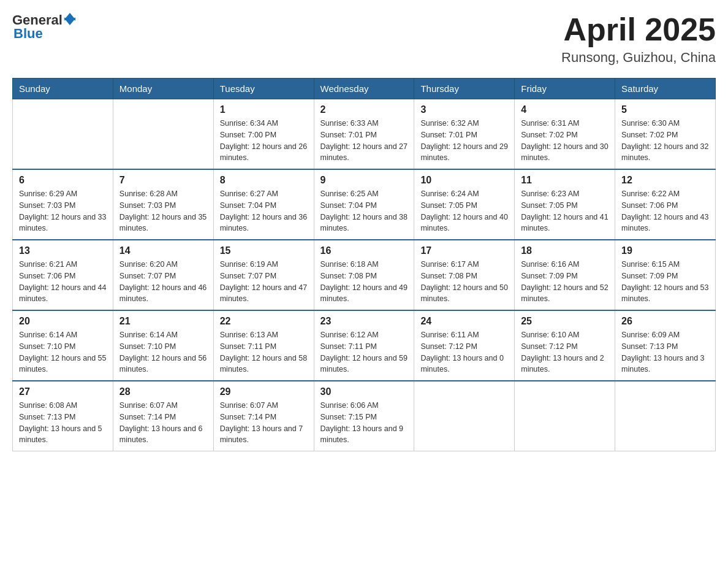 This screenshot has height=563, width=728. I want to click on col-sunday: Sunday, so click(63, 89).